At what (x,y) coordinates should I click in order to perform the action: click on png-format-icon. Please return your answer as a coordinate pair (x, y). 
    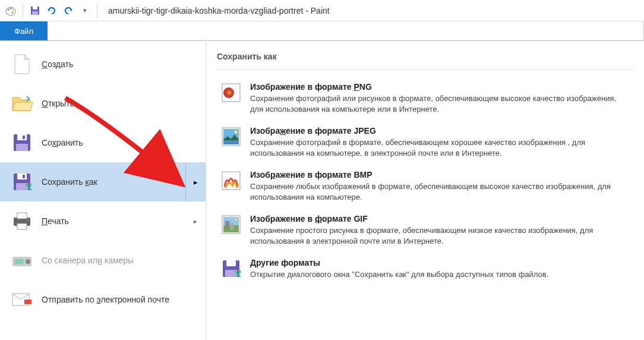
    Looking at the image, I should click on (231, 93).